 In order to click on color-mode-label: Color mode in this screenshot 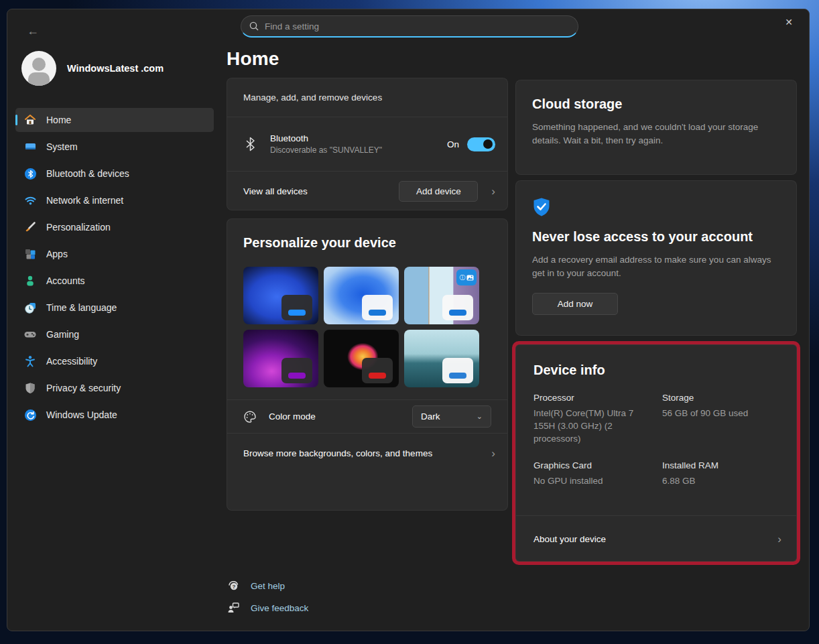, I will do `click(334, 417)`.